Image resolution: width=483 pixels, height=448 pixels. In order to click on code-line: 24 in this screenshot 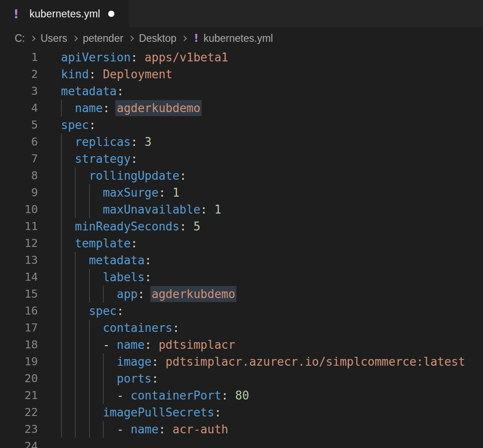, I will do `click(241, 443)`.